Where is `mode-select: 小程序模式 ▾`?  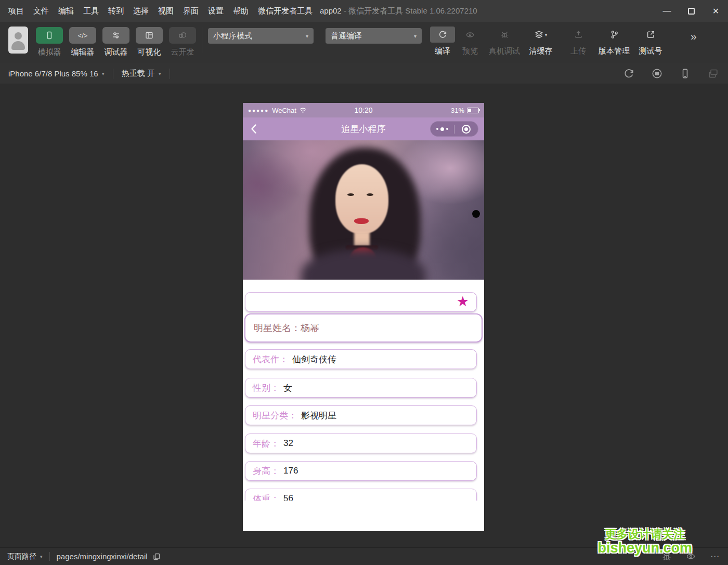
mode-select: 小程序模式 ▾ is located at coordinates (261, 36).